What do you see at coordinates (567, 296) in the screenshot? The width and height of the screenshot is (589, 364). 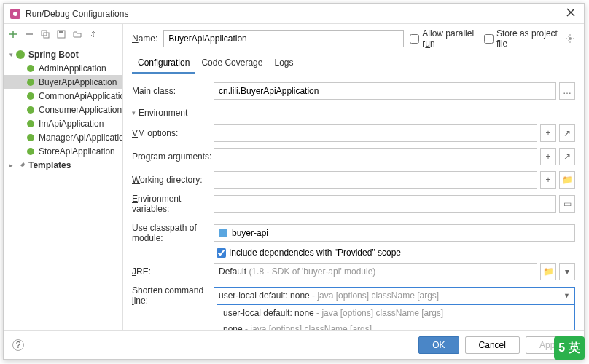 I see `chevron-down-icon: ▼` at bounding box center [567, 296].